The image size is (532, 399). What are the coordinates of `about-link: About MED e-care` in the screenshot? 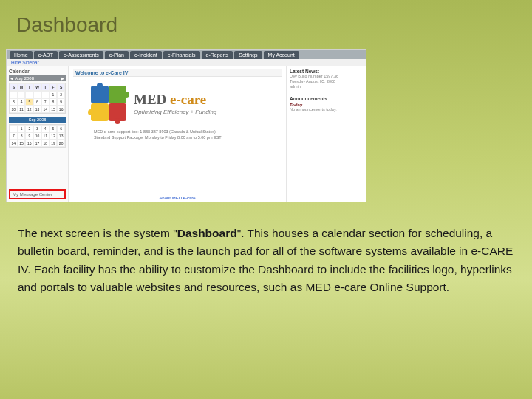 It's located at (177, 198).